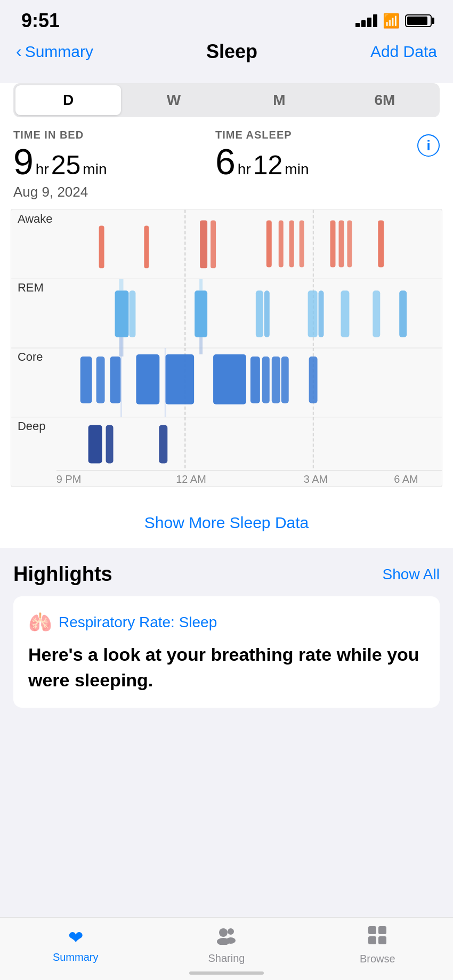  Describe the element at coordinates (43, 169) in the screenshot. I see `time-in-bed-hr-unit: hr` at that location.